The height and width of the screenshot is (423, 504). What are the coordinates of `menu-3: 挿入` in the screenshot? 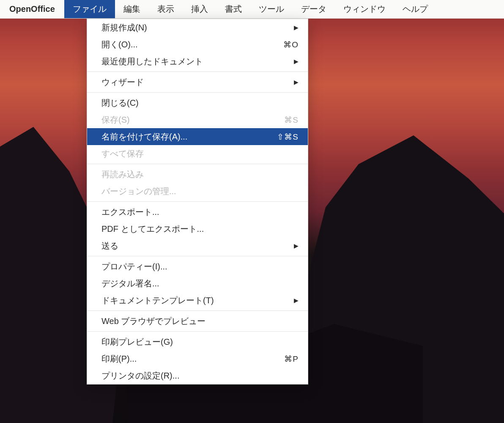 It's located at (200, 9).